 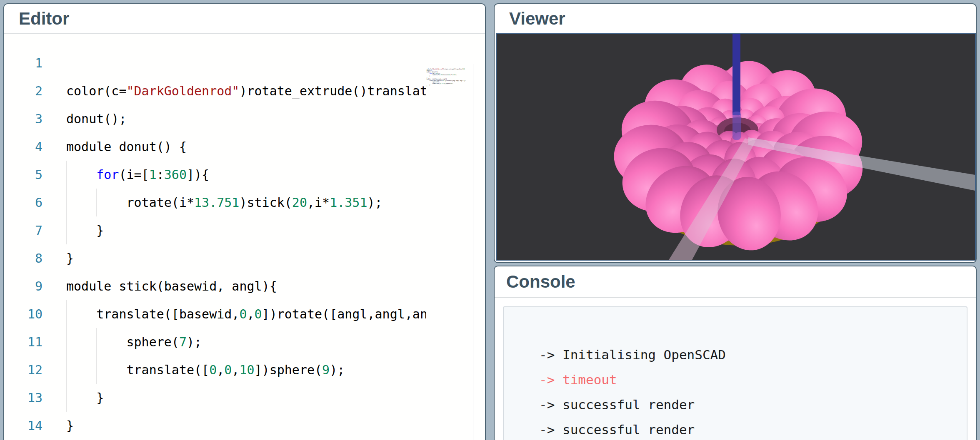 I want to click on line-number: 13, so click(x=23, y=398).